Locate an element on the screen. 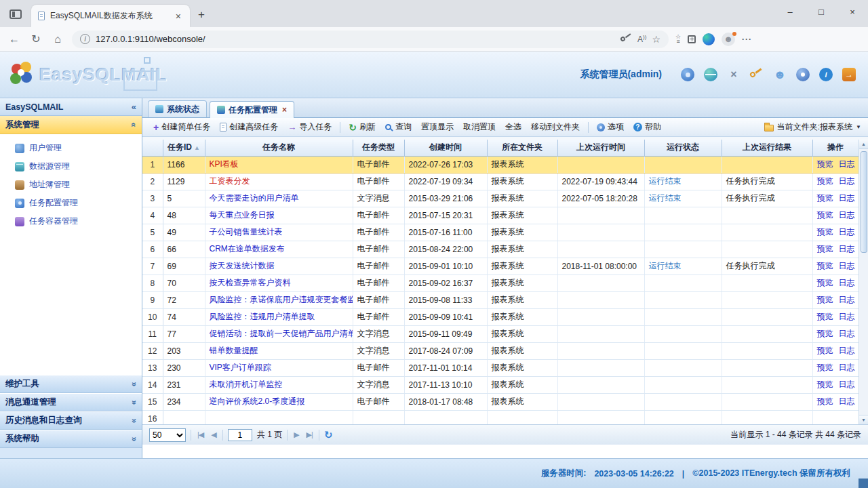 The width and height of the screenshot is (868, 488). column-header-result: 上次运行结果 is located at coordinates (767, 148).